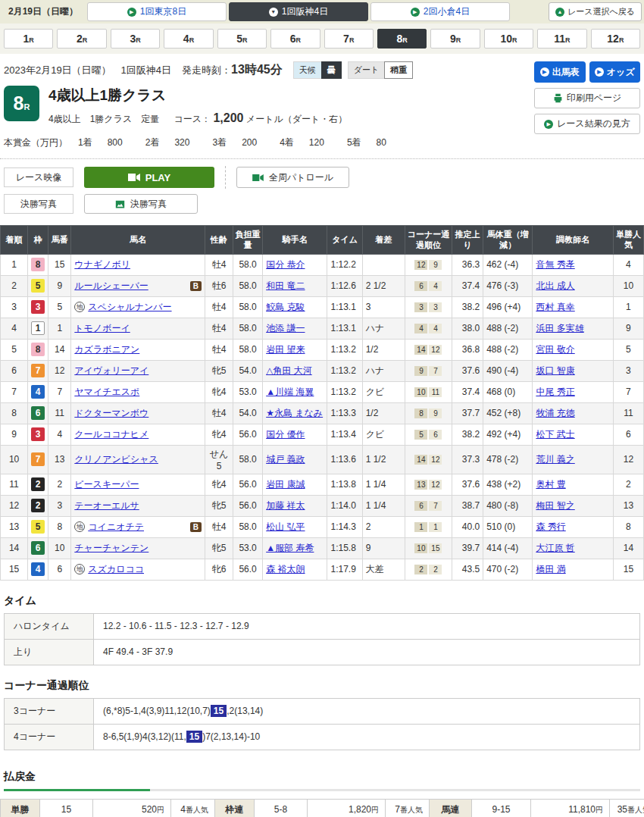  I want to click on race-tab-5r: 5R, so click(242, 39).